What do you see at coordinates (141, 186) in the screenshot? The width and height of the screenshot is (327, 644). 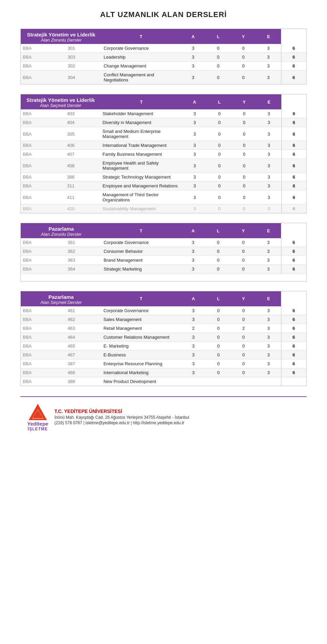 I see `row-name: Employee and Management Relations` at bounding box center [141, 186].